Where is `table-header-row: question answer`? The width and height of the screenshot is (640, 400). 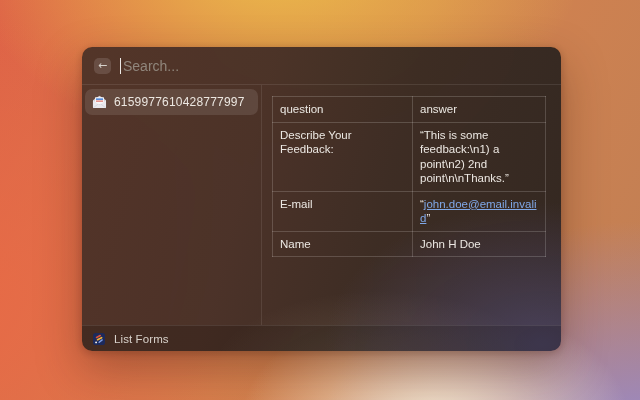 table-header-row: question answer is located at coordinates (410, 110).